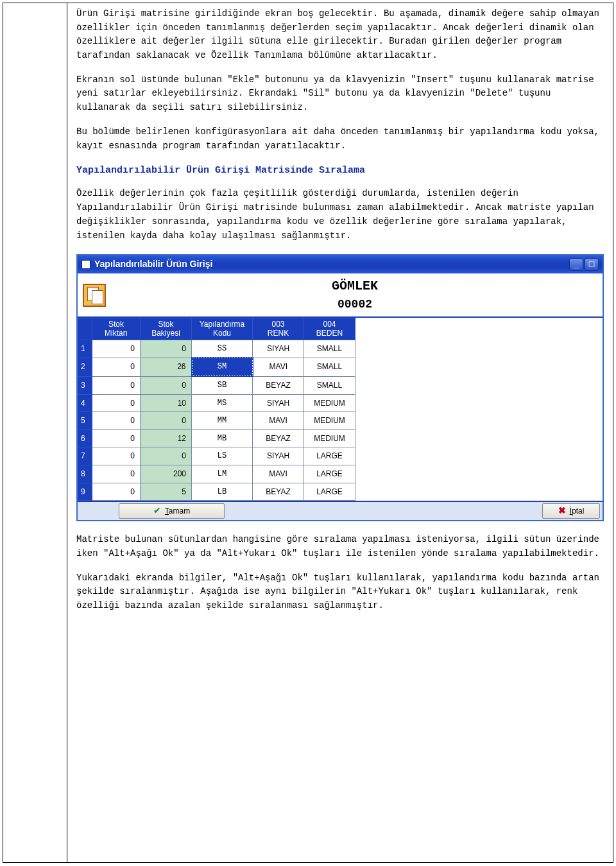 This screenshot has width=616, height=866. Describe the element at coordinates (85, 329) in the screenshot. I see `col-rownum` at that location.